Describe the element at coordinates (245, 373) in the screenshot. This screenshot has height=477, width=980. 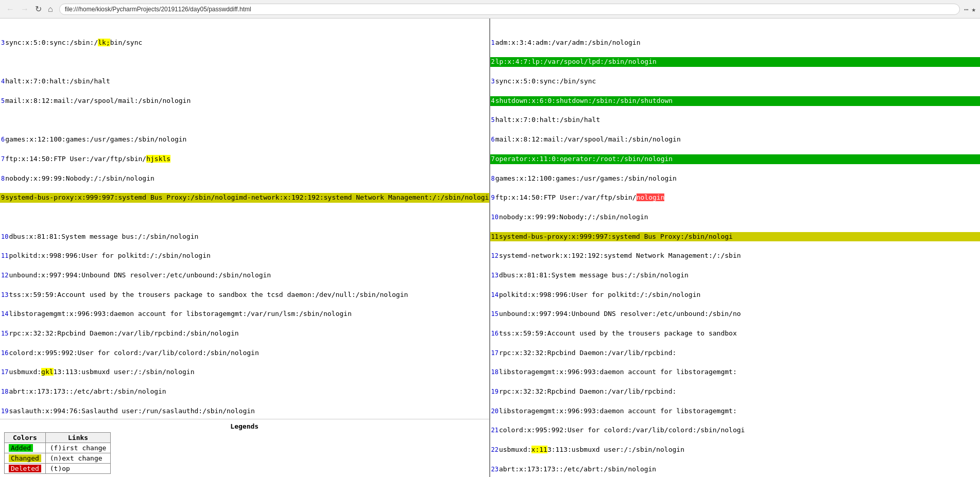
I see `left-line-17: 17usbmuxd:gkl13:113:usbmuxd user:/:/sbin…` at that location.